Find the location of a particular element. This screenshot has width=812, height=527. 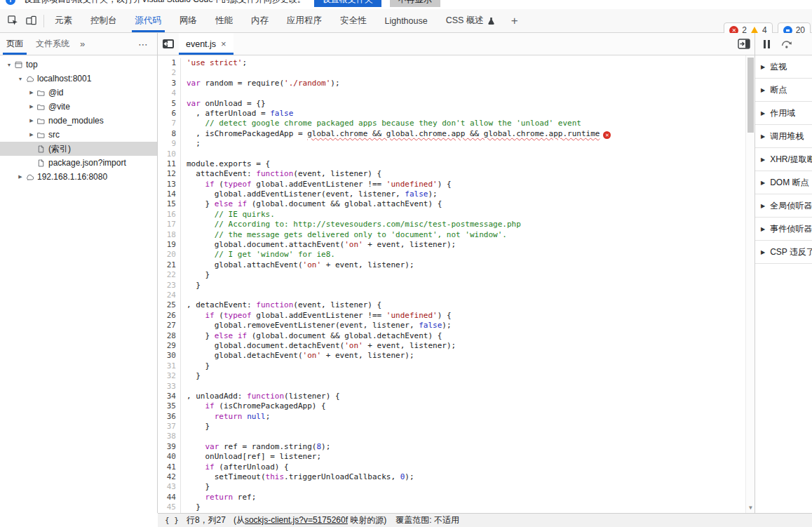

pause-script-icon is located at coordinates (767, 44).